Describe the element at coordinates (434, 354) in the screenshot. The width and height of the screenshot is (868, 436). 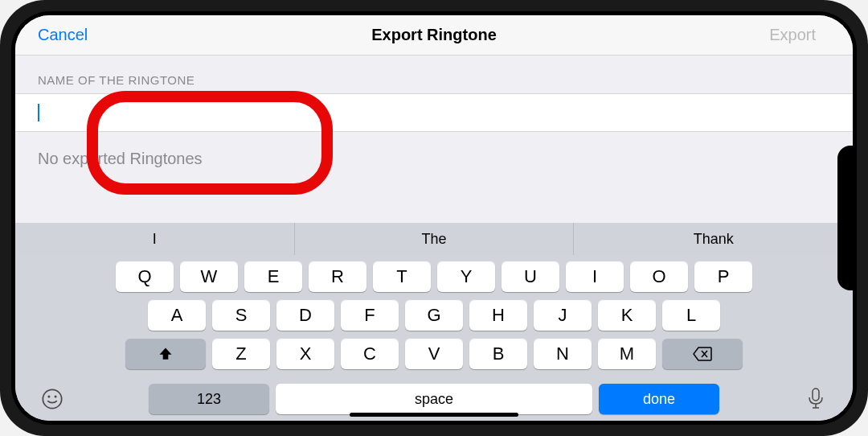
I see `key-row-3: Z X C V B N M` at that location.